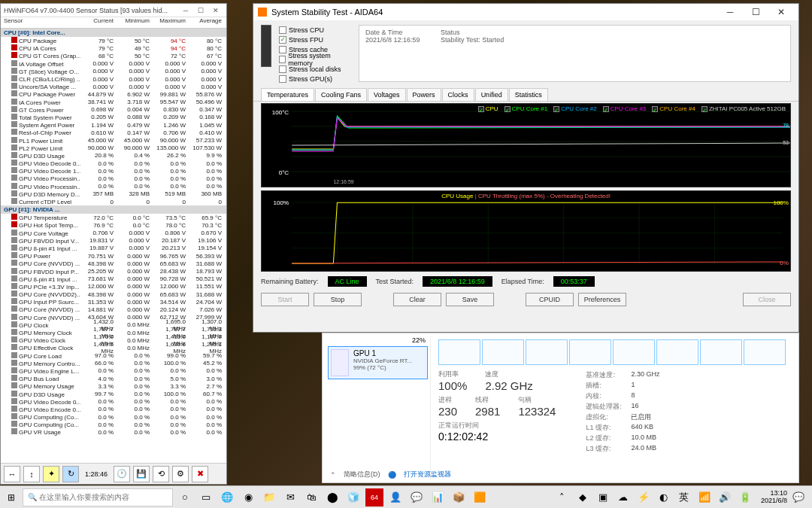 This screenshot has width=812, height=508. I want to click on legend-item: ZHITAI PC005 Active 512GB, so click(744, 108).